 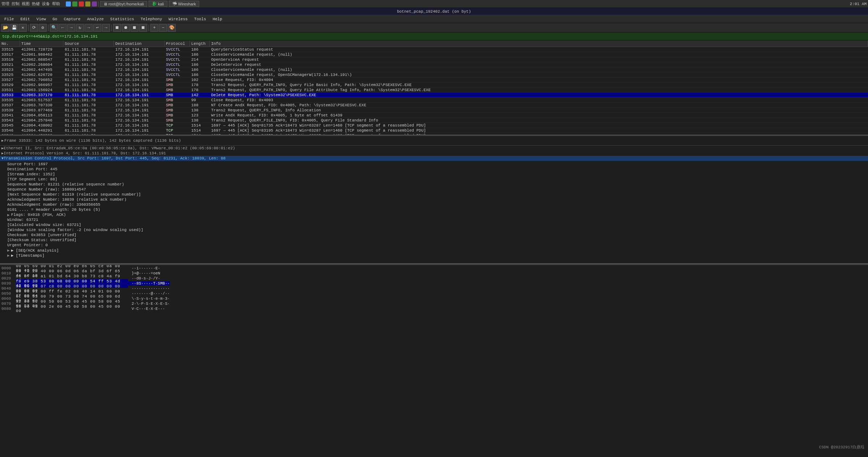 I want to click on menubar: File Edit View Go Capture Analyze Statis…, so click(x=434, y=19).